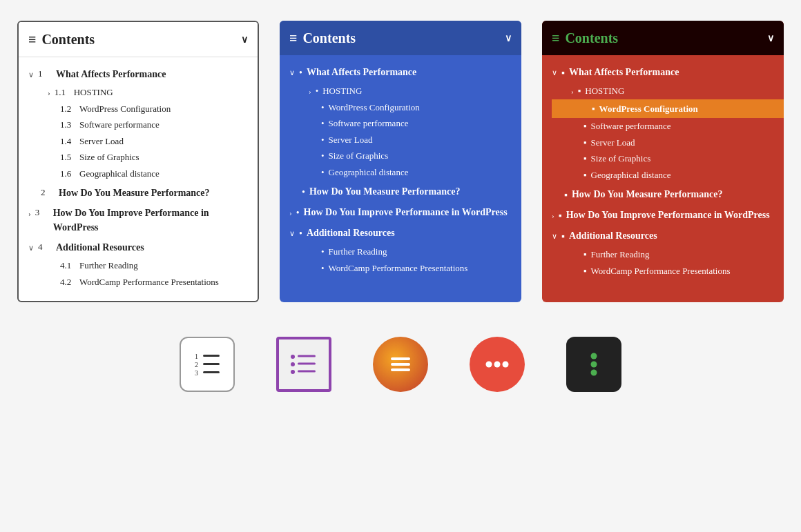 This screenshot has width=801, height=532. What do you see at coordinates (110, 75) in the screenshot?
I see `toc-label-1: What Affects Performance` at bounding box center [110, 75].